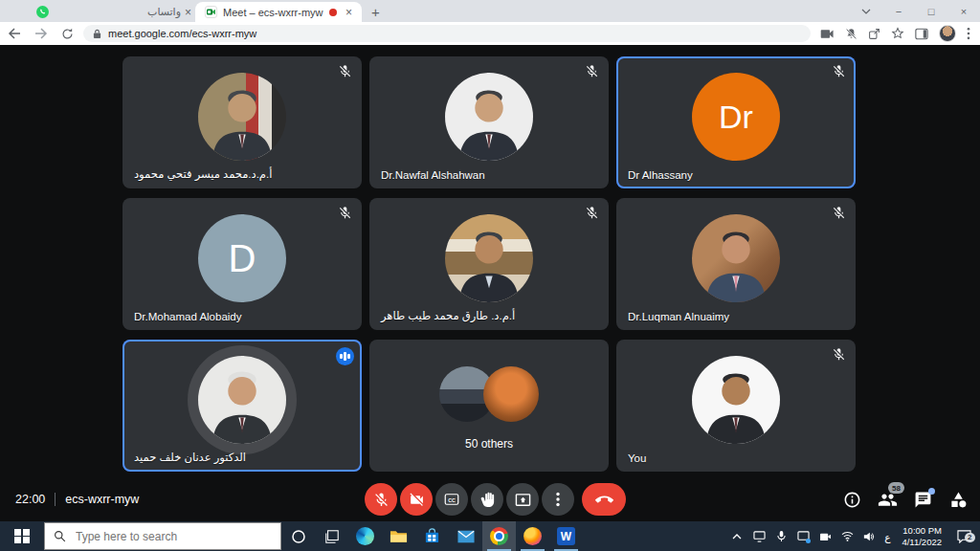 This screenshot has width=980, height=551. What do you see at coordinates (41, 33) in the screenshot?
I see `forward-button` at bounding box center [41, 33].